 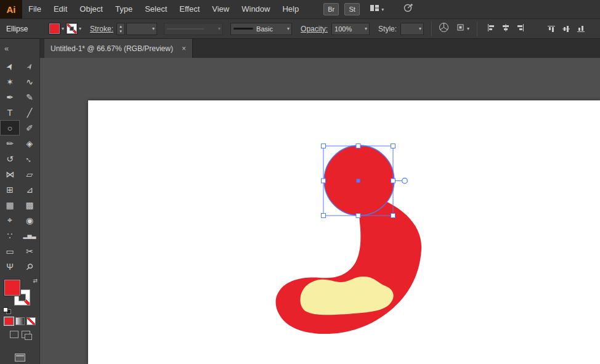 I want to click on selection-center-point, so click(x=359, y=181).